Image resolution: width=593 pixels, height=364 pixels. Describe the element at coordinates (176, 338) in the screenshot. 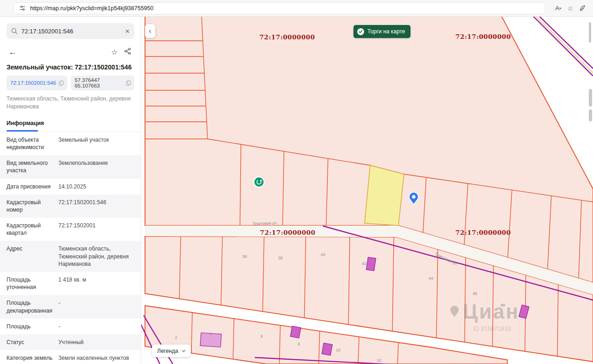

I see `parcel-number: 2` at that location.